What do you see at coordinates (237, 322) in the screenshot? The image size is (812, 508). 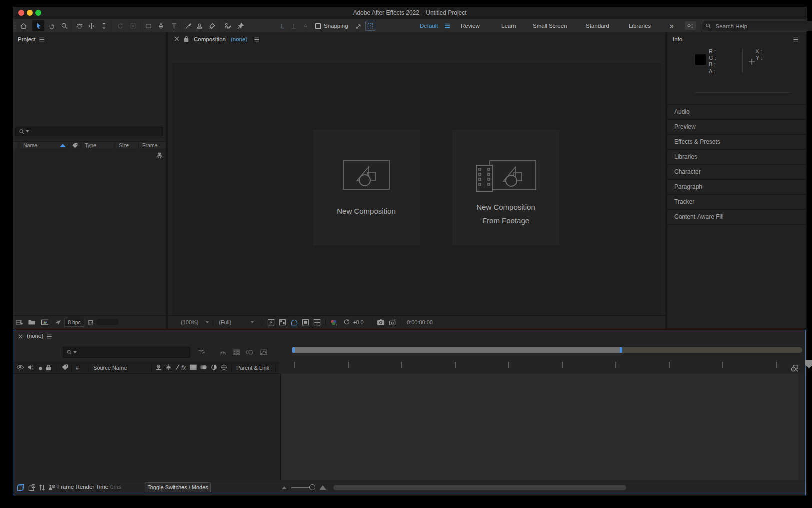 I see `resolution-dropdown: (Full)` at bounding box center [237, 322].